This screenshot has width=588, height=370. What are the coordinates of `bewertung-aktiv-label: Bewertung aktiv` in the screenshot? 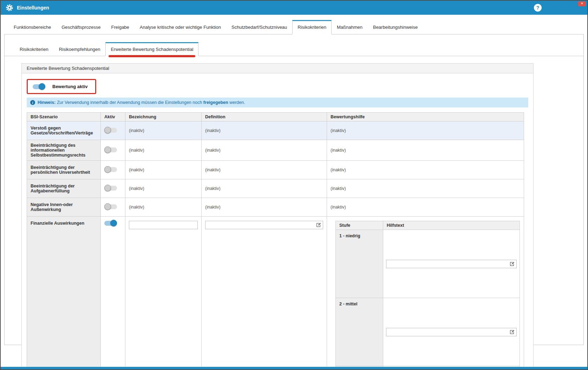 It's located at (70, 86).